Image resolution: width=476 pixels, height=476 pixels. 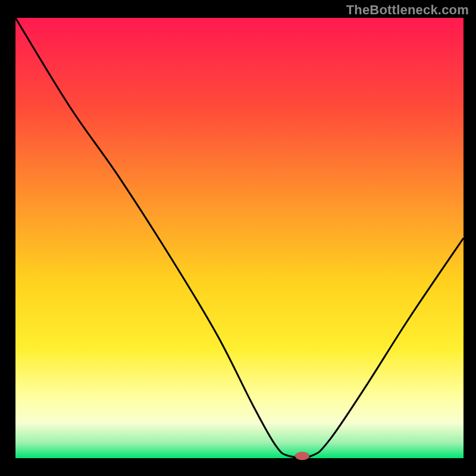 I want to click on optimum-marker, so click(x=302, y=456).